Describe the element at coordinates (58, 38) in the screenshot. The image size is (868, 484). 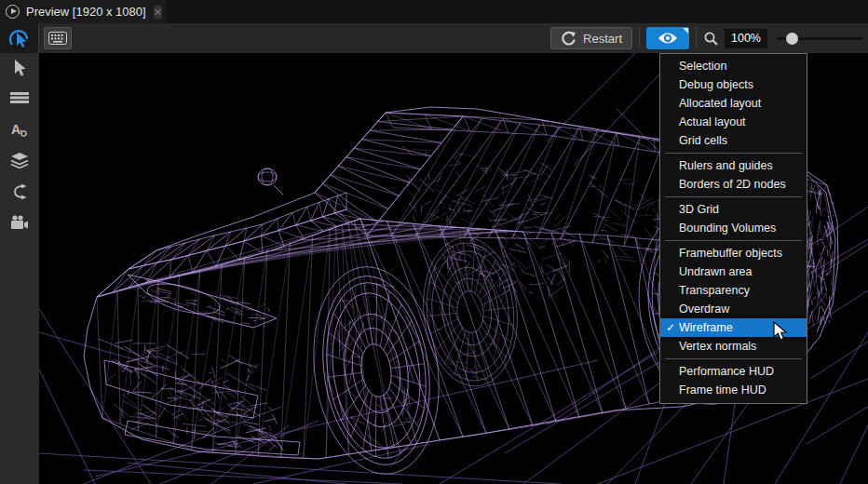
I see `keyboard-button` at that location.